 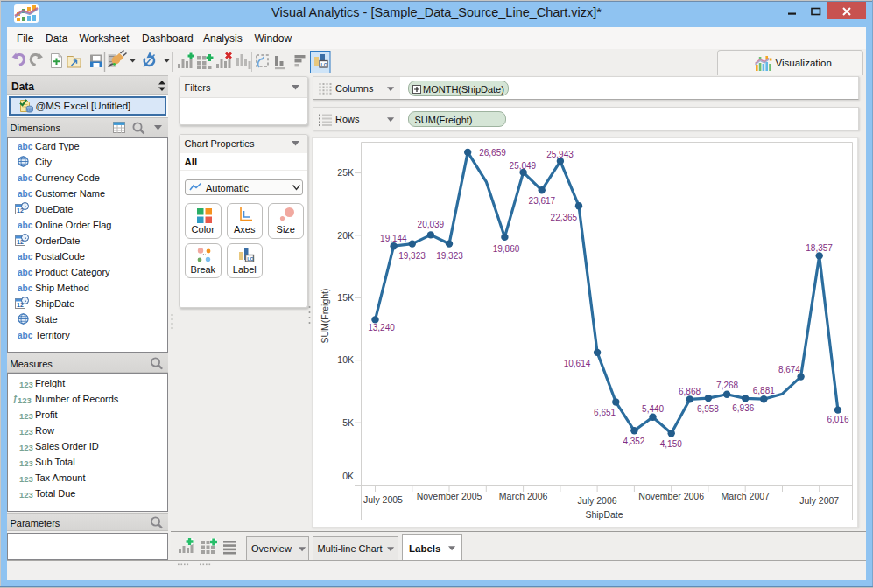 What do you see at coordinates (506, 248) in the screenshot?
I see `svg-text: 19,860` at bounding box center [506, 248].